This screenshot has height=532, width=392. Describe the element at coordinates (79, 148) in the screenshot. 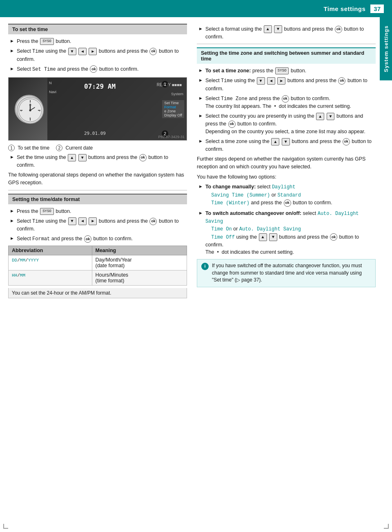

I see `caption-text-2: Current date` at that location.